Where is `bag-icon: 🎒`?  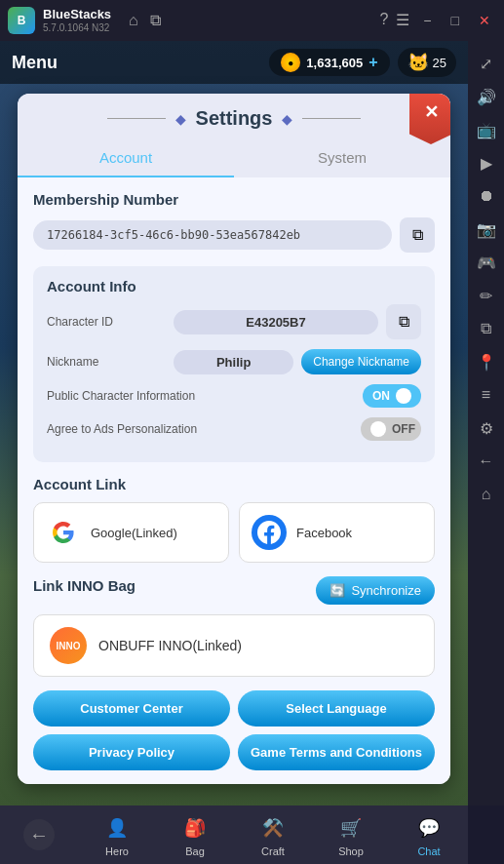
bag-icon: 🎒 is located at coordinates (195, 828).